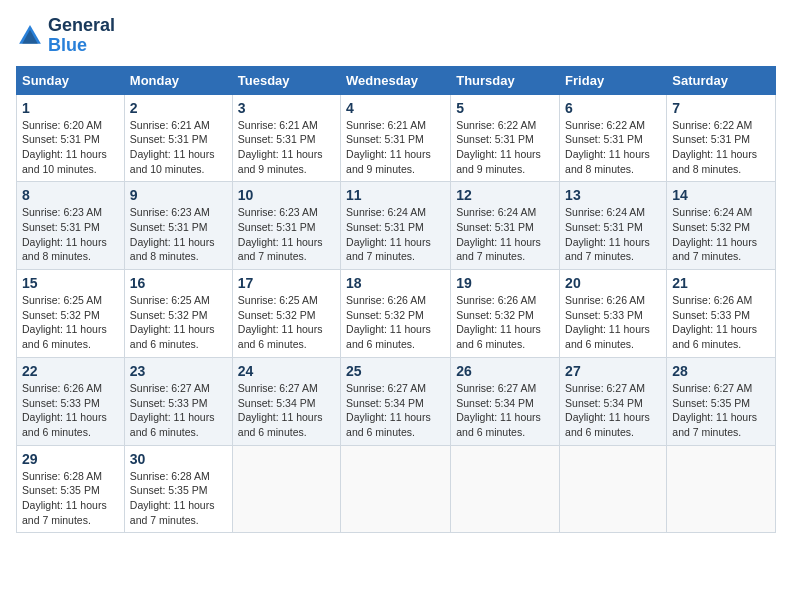 Image resolution: width=792 pixels, height=612 pixels. Describe the element at coordinates (505, 283) in the screenshot. I see `day-number: 19` at that location.